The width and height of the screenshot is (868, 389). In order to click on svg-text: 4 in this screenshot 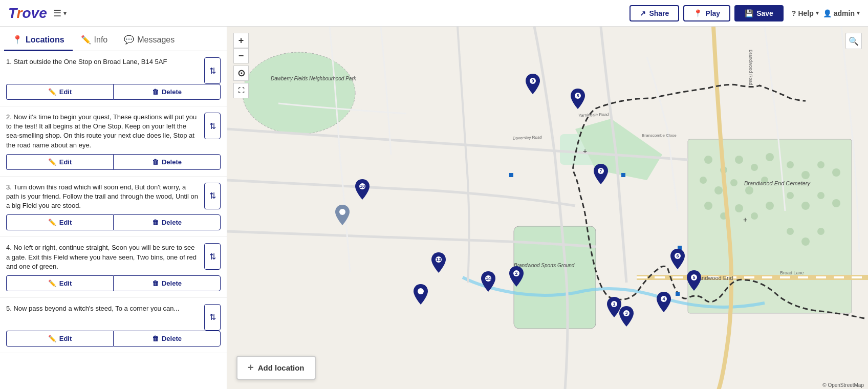, I will do `click(663, 299)`.